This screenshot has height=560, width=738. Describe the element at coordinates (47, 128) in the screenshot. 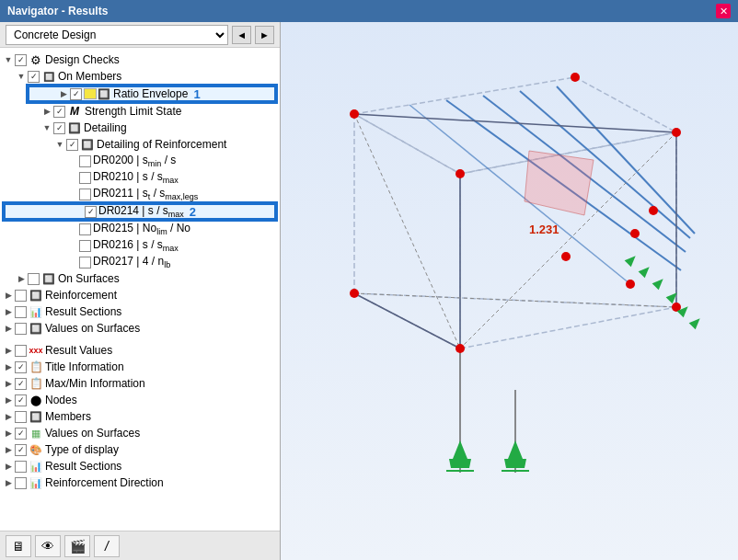

I see `expand-detailing: ▼` at that location.